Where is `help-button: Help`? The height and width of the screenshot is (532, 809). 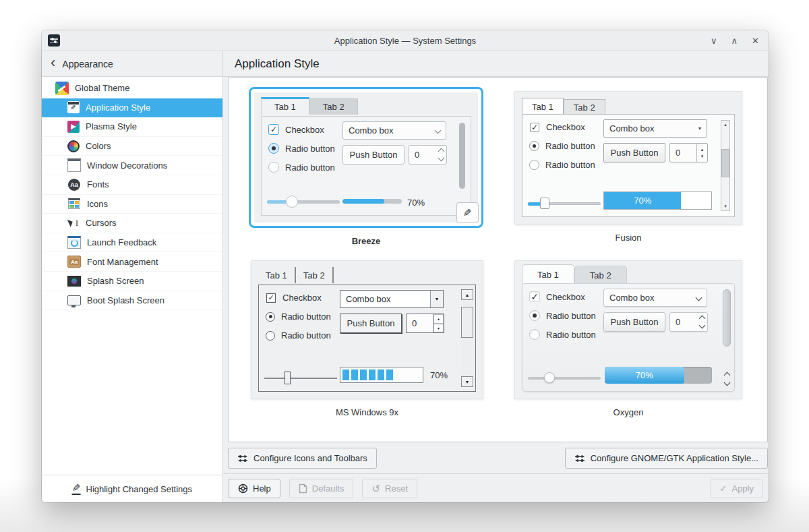 help-button: Help is located at coordinates (255, 488).